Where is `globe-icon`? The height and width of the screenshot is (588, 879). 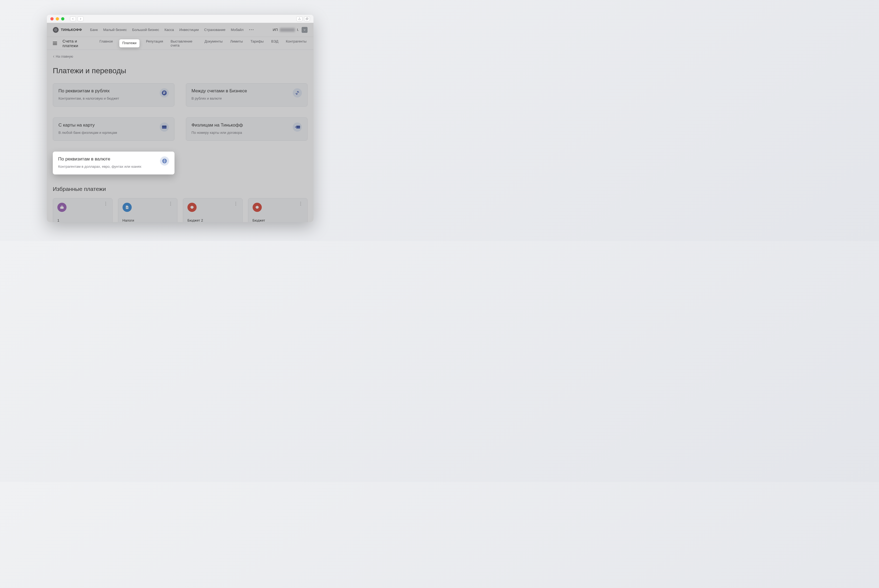 globe-icon is located at coordinates (165, 161).